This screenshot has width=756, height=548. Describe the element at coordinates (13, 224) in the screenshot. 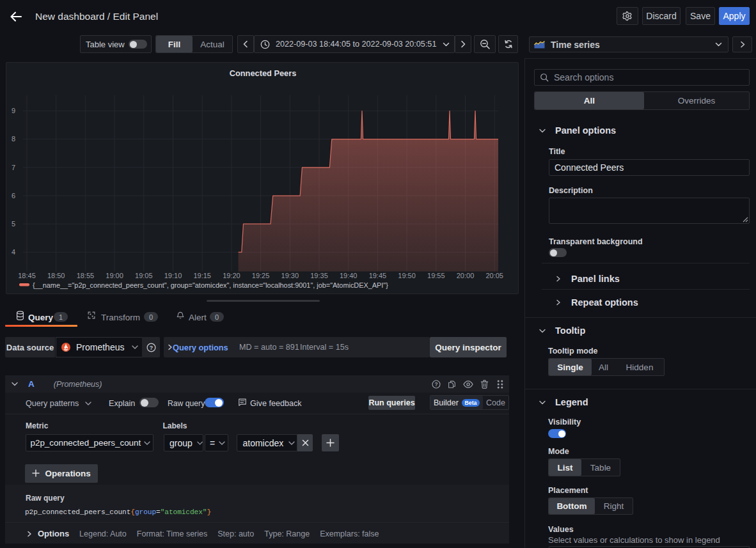

I see `svg-text: 5` at that location.